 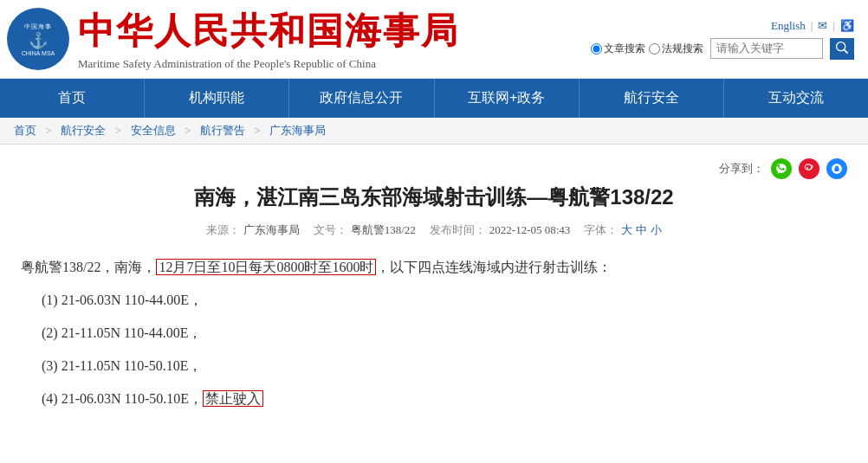 I want to click on font-large: 大, so click(x=627, y=230).